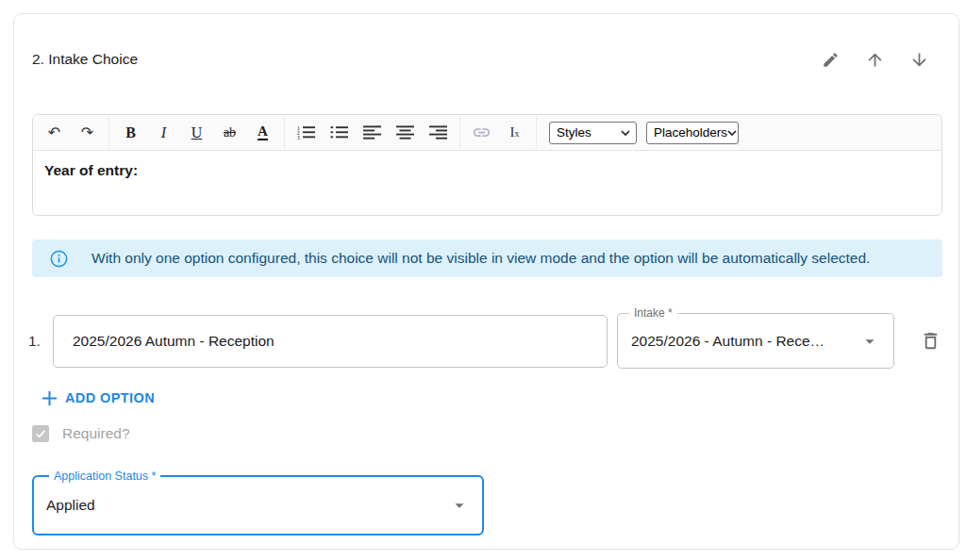  What do you see at coordinates (98, 398) in the screenshot?
I see `add-option-button: ADD OPTION` at bounding box center [98, 398].